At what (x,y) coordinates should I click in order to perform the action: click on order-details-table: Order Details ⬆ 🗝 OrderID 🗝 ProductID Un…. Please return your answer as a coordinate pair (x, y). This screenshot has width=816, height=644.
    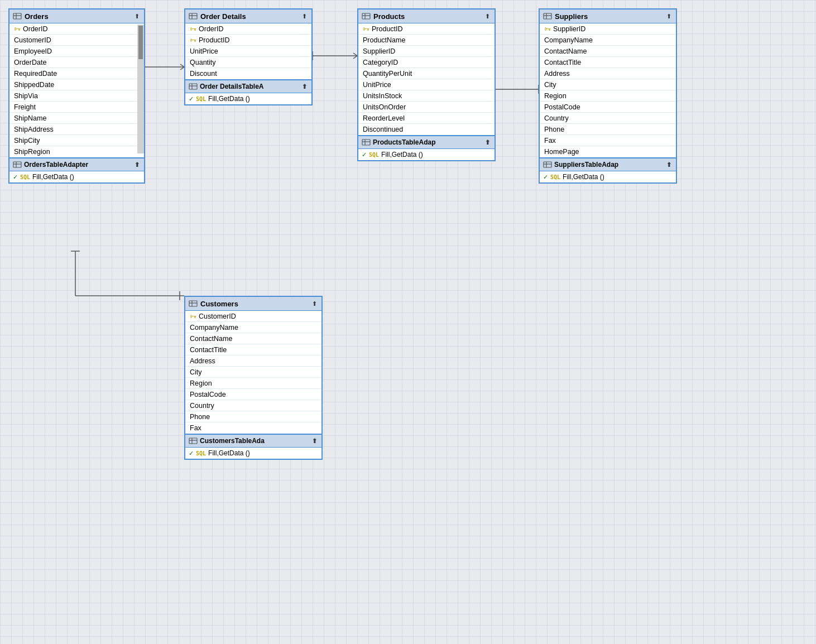
    Looking at the image, I should click on (248, 57).